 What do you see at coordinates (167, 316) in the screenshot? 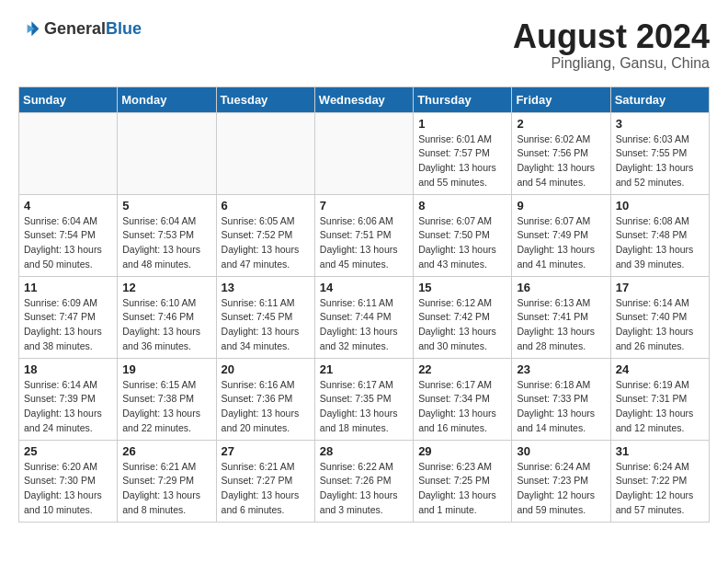
I see `calendar-cell: 12Sunrise: 6:10 AMSunset: 7:46 PMDayligh…` at bounding box center [167, 316].